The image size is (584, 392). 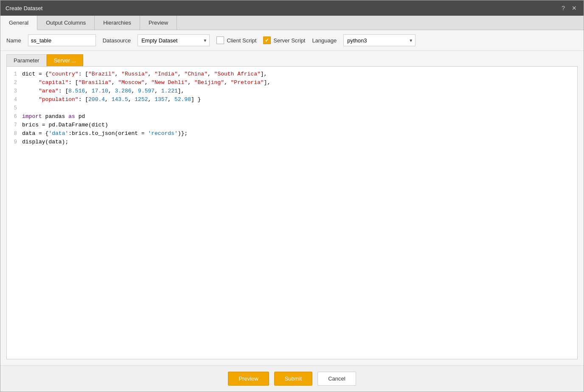 I want to click on code-line-1: 1 dict = {"country": ["Brazil", "Russia"…, so click(x=292, y=74).